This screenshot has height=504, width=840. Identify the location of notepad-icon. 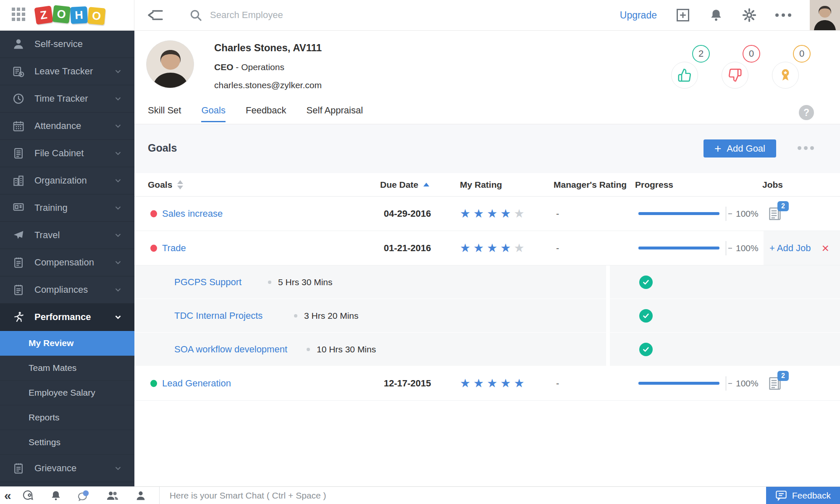
(18, 290).